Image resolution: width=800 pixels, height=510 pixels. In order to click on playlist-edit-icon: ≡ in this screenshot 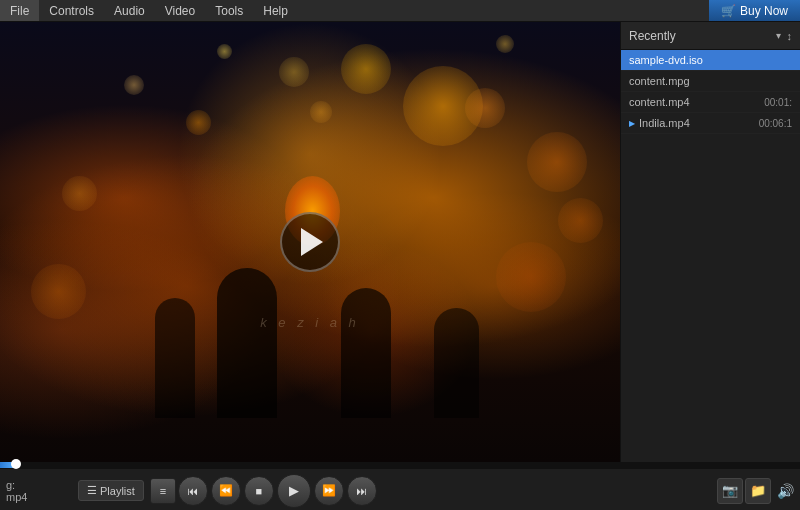, I will do `click(163, 491)`.